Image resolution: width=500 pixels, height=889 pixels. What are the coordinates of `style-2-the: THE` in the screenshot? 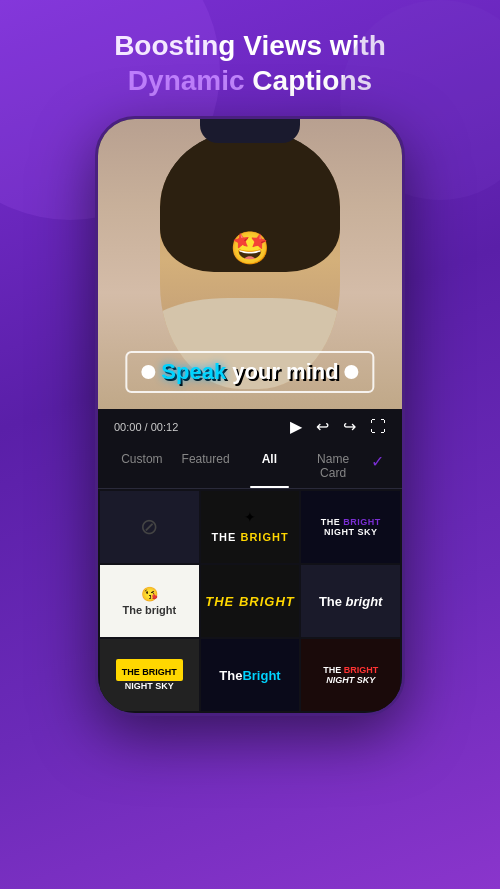 It's located at (226, 537).